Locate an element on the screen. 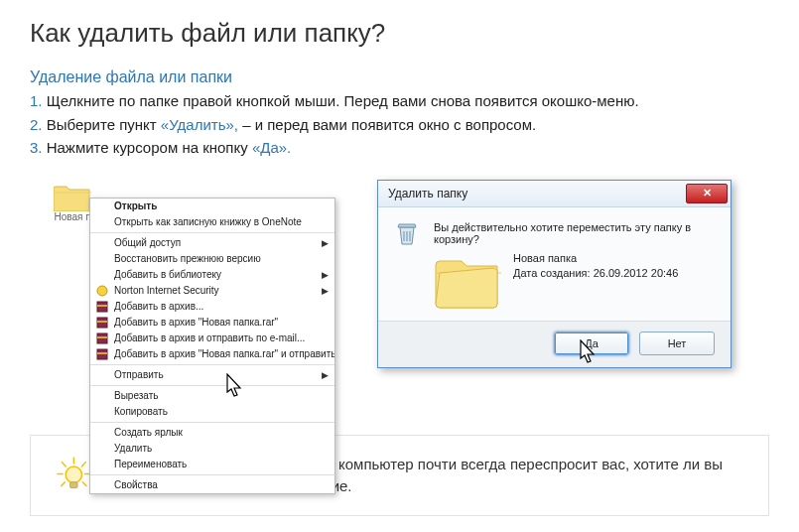 The width and height of the screenshot is (799, 532). yes-button: Да is located at coordinates (592, 343).